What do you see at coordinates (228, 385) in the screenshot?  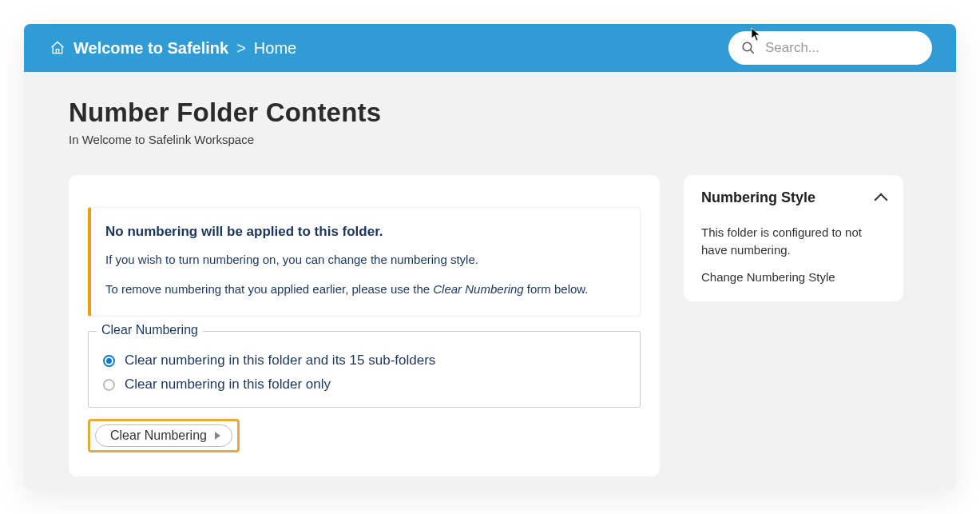 I see `radio-label: Clear numbering in this folder only` at bounding box center [228, 385].